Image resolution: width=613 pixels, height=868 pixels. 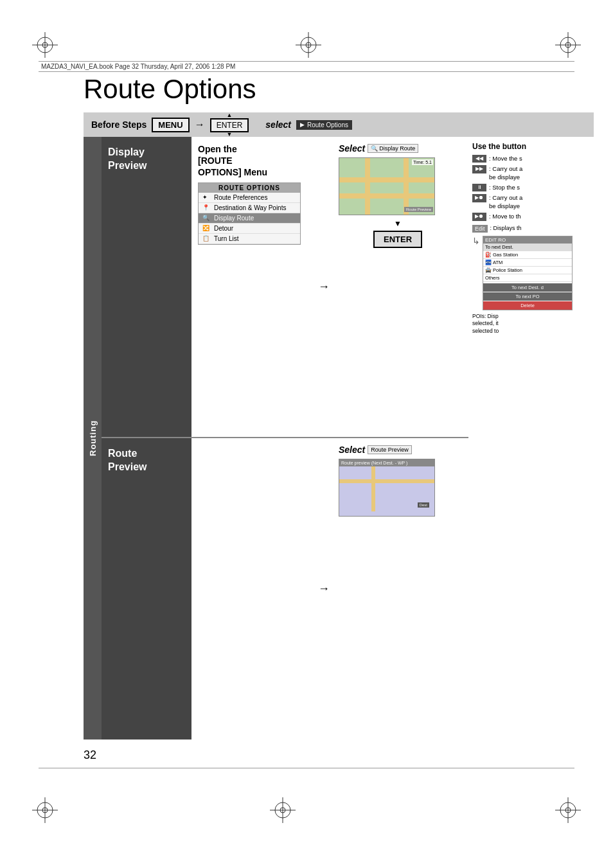 I want to click on others-label: Others, so click(x=492, y=278).